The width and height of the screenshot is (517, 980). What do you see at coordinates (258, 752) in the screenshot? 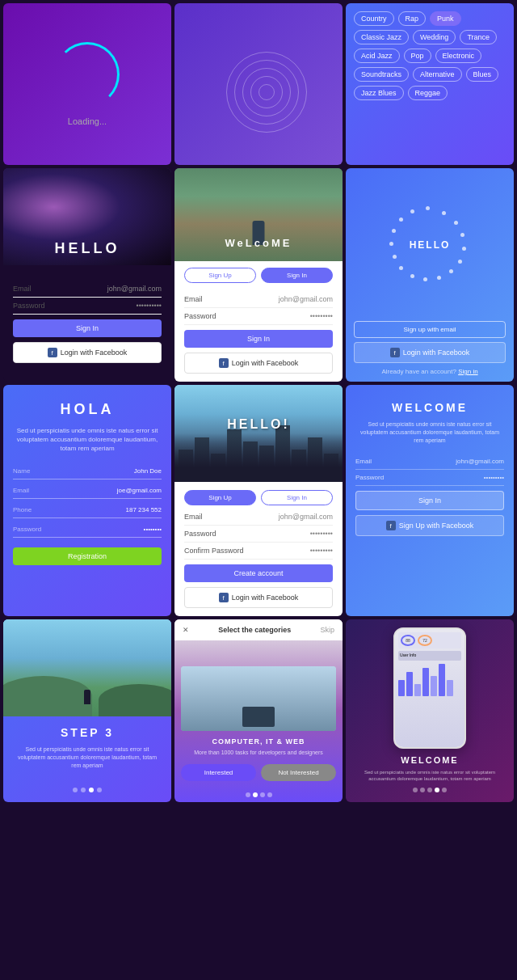
I see `category-description: More than 1000 tasks for developers and …` at bounding box center [258, 752].